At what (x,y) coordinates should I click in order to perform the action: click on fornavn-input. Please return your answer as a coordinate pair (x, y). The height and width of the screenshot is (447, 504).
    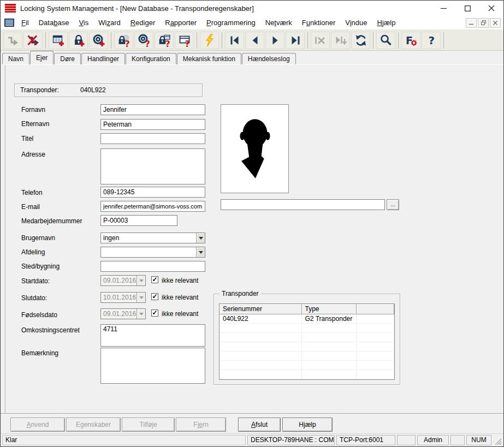
    Looking at the image, I should click on (153, 110).